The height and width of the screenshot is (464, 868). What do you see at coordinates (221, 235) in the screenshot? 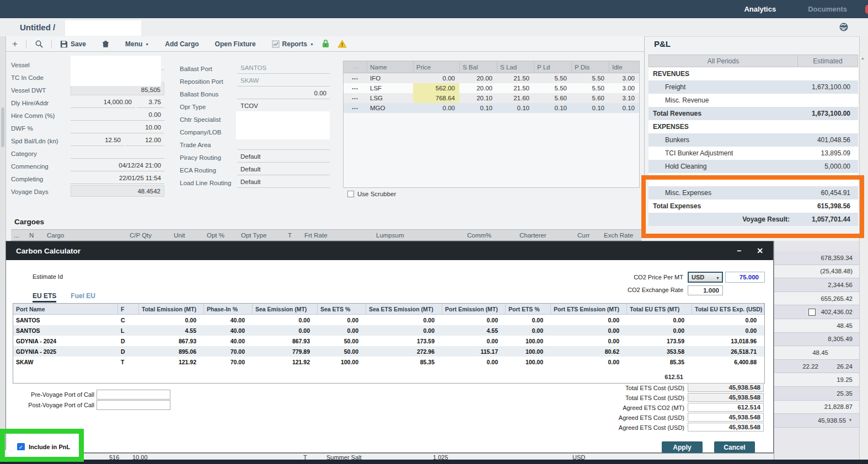
I see `header-cell: Opt %` at bounding box center [221, 235].